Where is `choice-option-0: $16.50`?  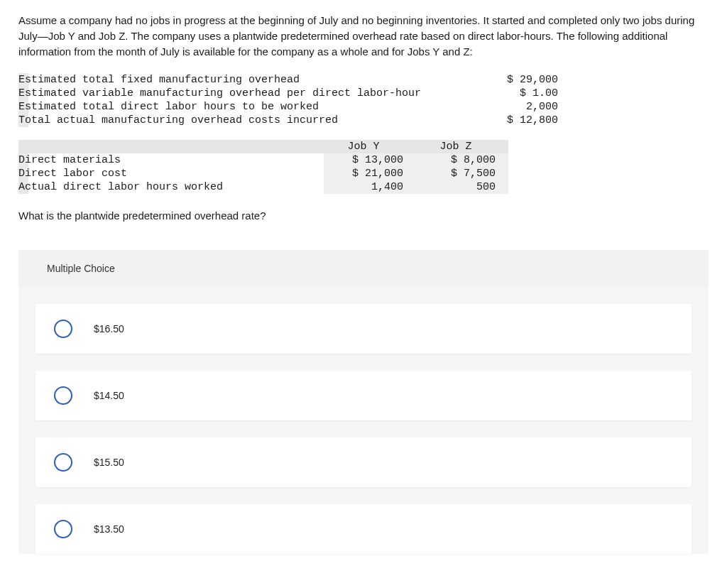 choice-option-0: $16.50 is located at coordinates (364, 329).